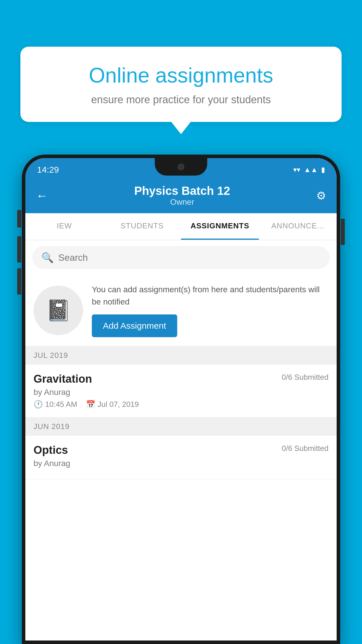  I want to click on header-subtitle: Owner, so click(182, 202).